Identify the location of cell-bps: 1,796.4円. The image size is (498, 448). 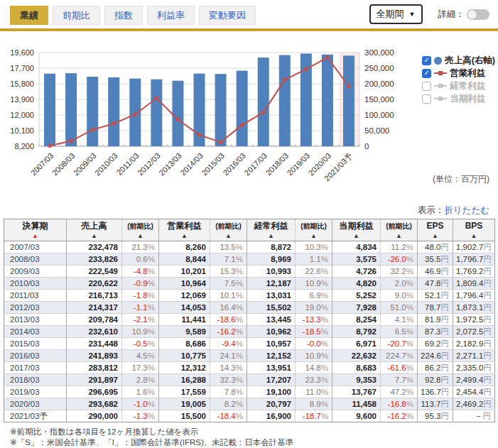
(475, 295).